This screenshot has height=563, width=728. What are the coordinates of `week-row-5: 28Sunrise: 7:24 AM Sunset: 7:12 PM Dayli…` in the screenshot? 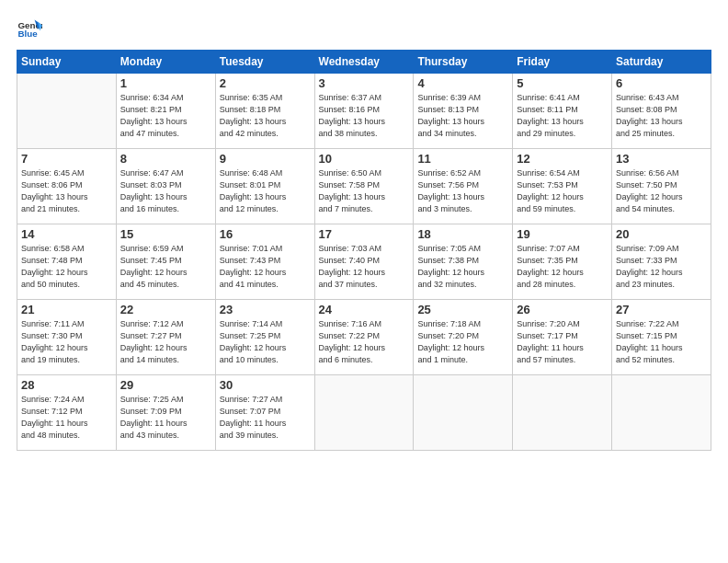 It's located at (364, 413).